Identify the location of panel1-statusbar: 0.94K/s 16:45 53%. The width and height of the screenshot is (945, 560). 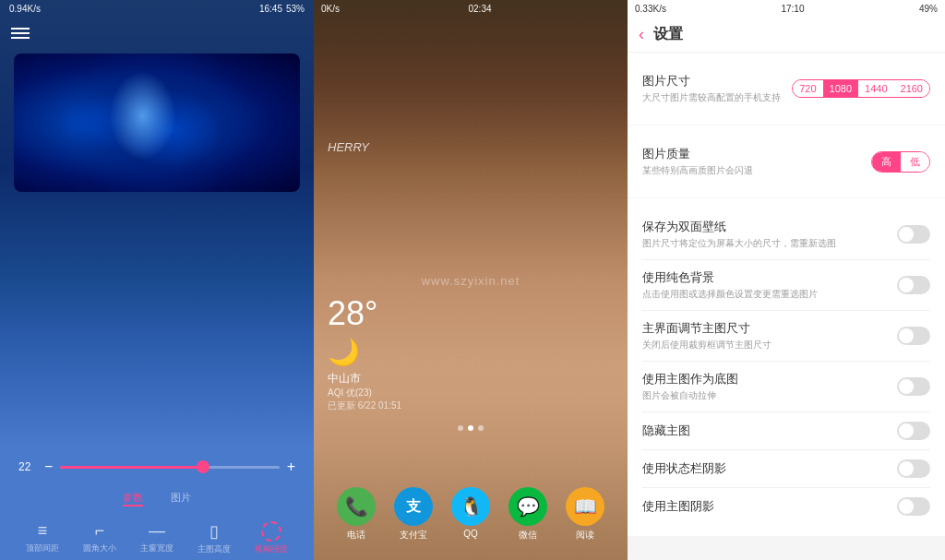
(157, 9).